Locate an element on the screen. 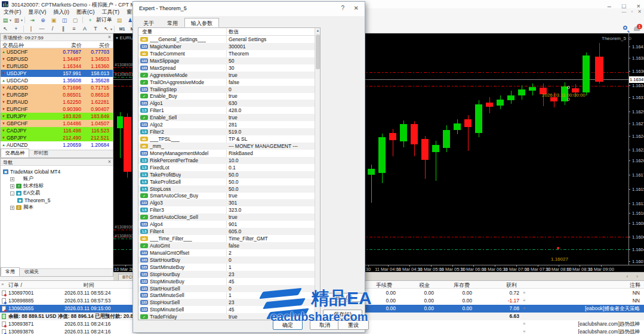  market-watch-row: ▼GBPCHF1.044861.04507 is located at coordinates (57, 123).